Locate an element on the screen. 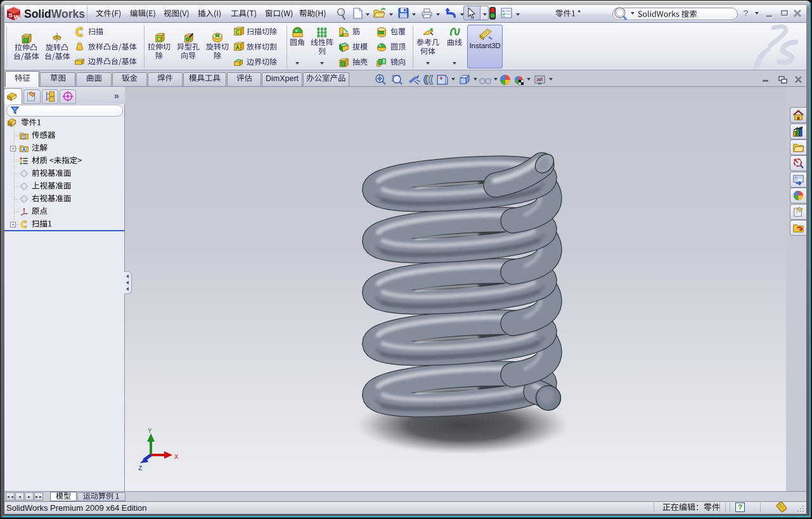  svg-text: A is located at coordinates (24, 150).